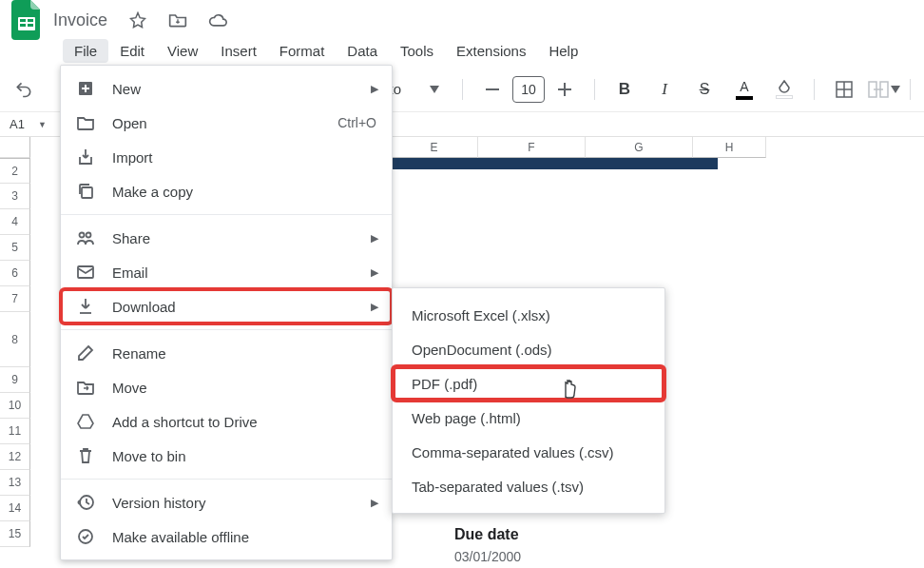  What do you see at coordinates (86, 456) in the screenshot?
I see `trash-icon` at bounding box center [86, 456].